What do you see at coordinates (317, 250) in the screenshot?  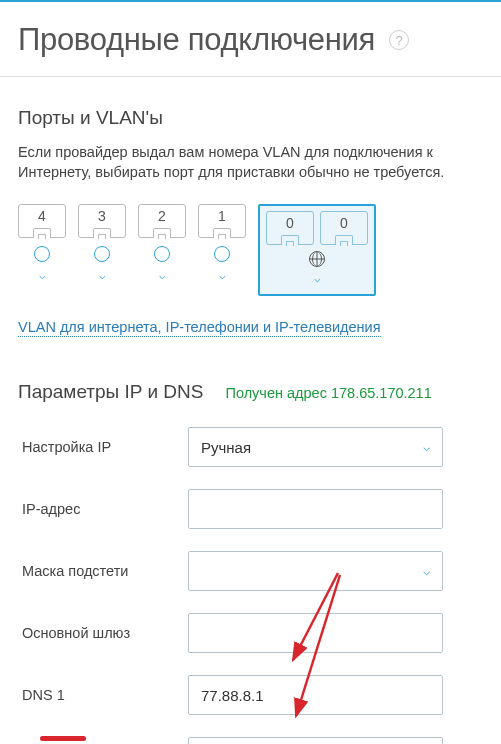 I see `wan-port-group: 0 0 ⌵` at bounding box center [317, 250].